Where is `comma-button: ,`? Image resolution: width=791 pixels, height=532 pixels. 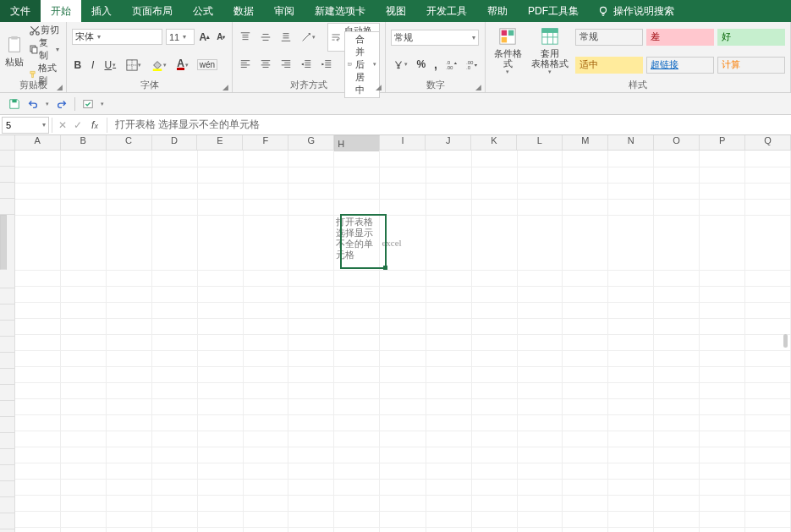 comma-button: , is located at coordinates (436, 64).